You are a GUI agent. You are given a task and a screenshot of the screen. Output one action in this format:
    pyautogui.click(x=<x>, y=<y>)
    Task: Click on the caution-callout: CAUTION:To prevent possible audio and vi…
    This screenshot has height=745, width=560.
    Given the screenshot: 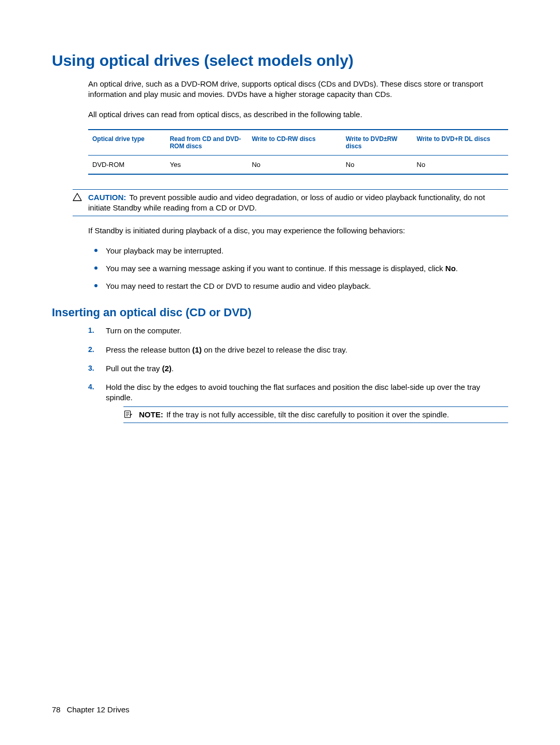 What is the action you would take?
    pyautogui.click(x=290, y=203)
    